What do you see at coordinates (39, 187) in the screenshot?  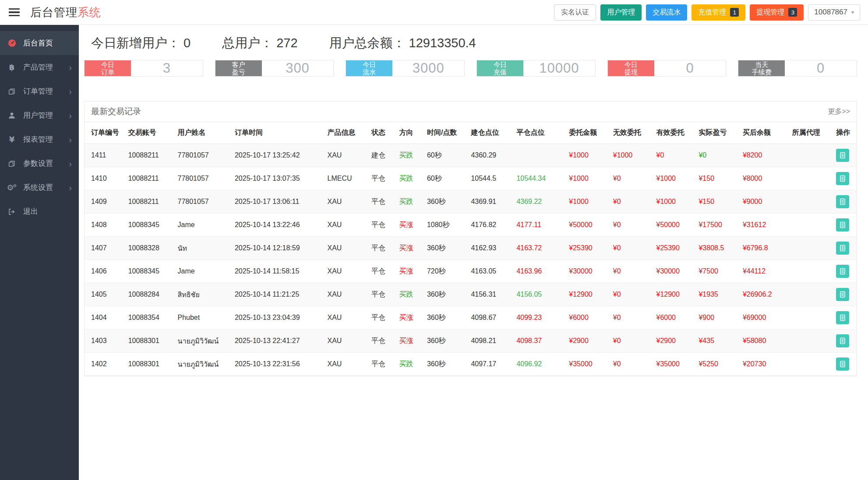 I see `sidebar-item-system: ⚙⚙系统设置›` at bounding box center [39, 187].